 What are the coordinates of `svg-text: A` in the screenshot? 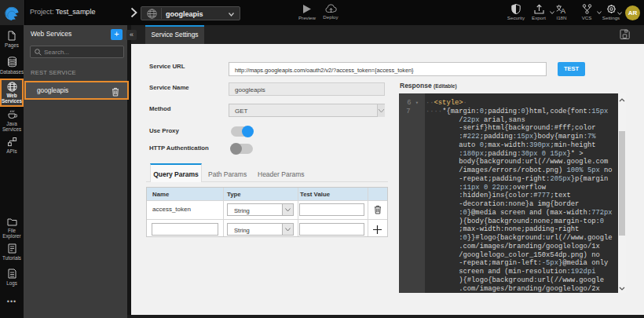 It's located at (564, 10).